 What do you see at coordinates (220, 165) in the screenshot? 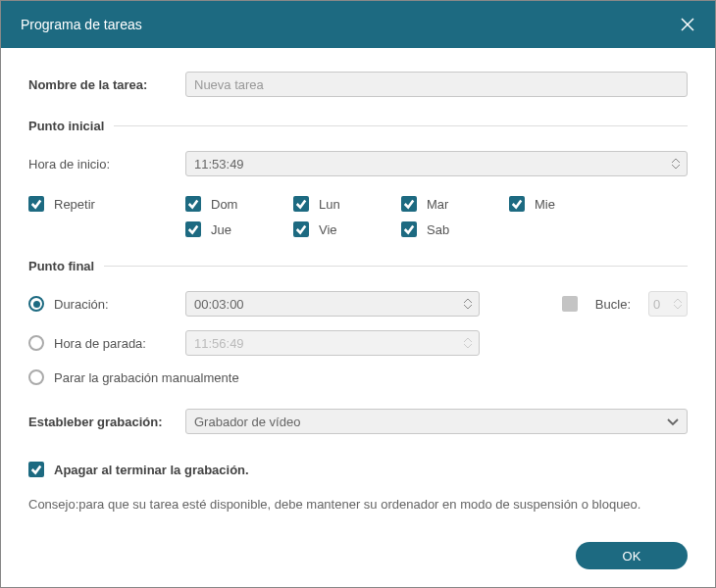
I see `start-time-value: 11:53:49` at bounding box center [220, 165].